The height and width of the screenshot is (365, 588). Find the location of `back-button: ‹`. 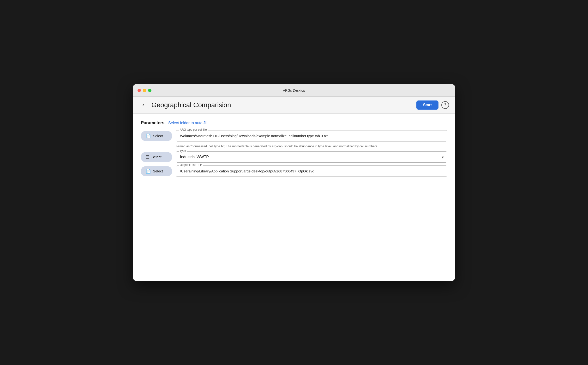

back-button: ‹ is located at coordinates (143, 105).